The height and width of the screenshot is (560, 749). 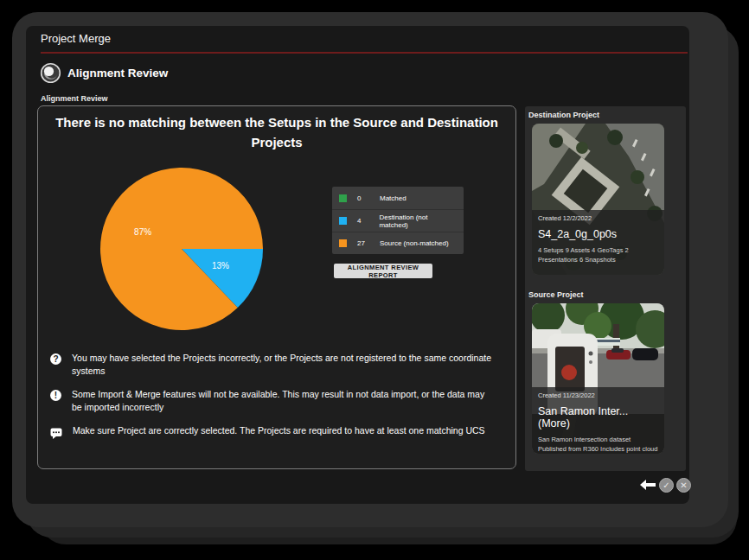 What do you see at coordinates (118, 73) in the screenshot?
I see `section-title: Alignment Review` at bounding box center [118, 73].